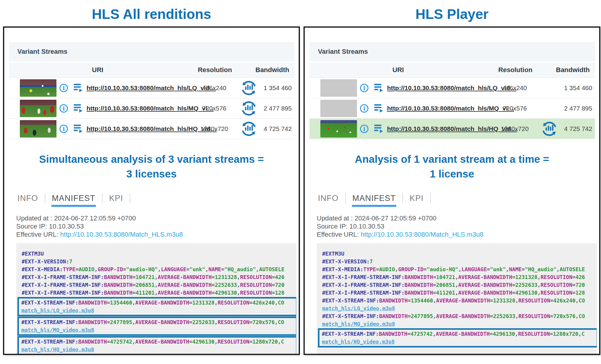  Describe the element at coordinates (64, 88) in the screenshot. I see `info-cell: i` at that location.